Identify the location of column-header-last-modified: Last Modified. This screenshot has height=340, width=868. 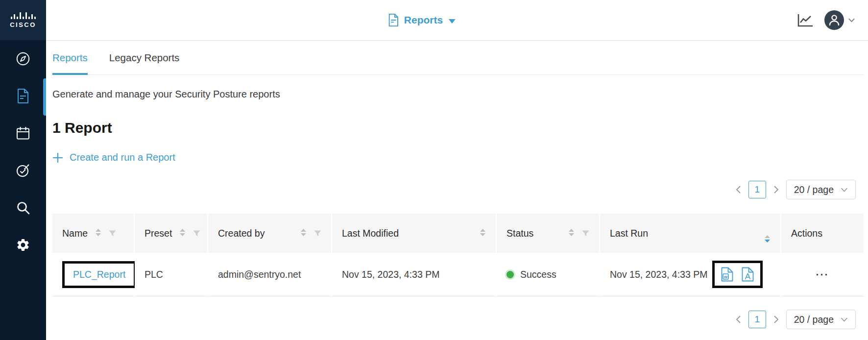
(414, 233).